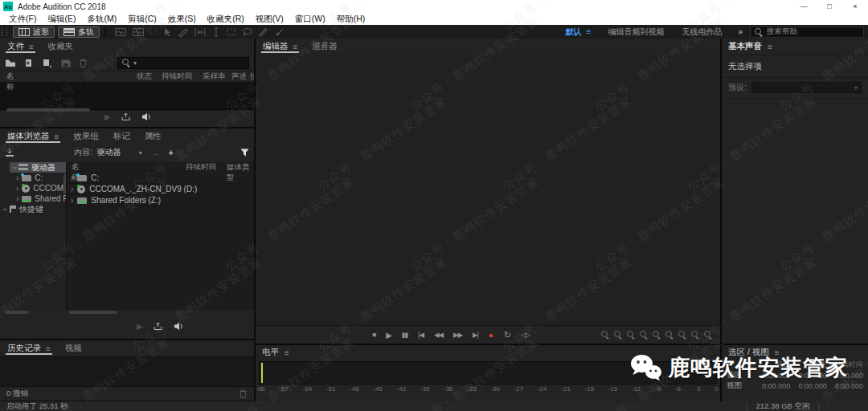 Image resolution: width=868 pixels, height=411 pixels. I want to click on selection-start-value: 0:00.000, so click(772, 376).